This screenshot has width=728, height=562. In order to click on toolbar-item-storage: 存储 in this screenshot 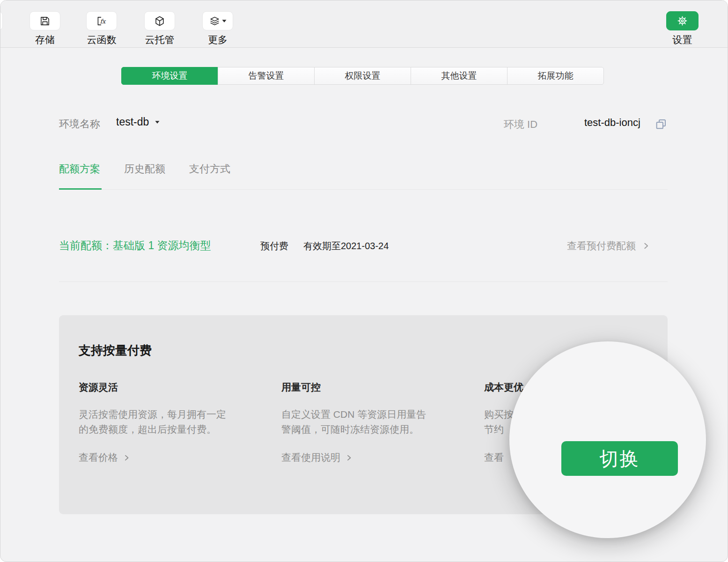, I will do `click(45, 29)`.